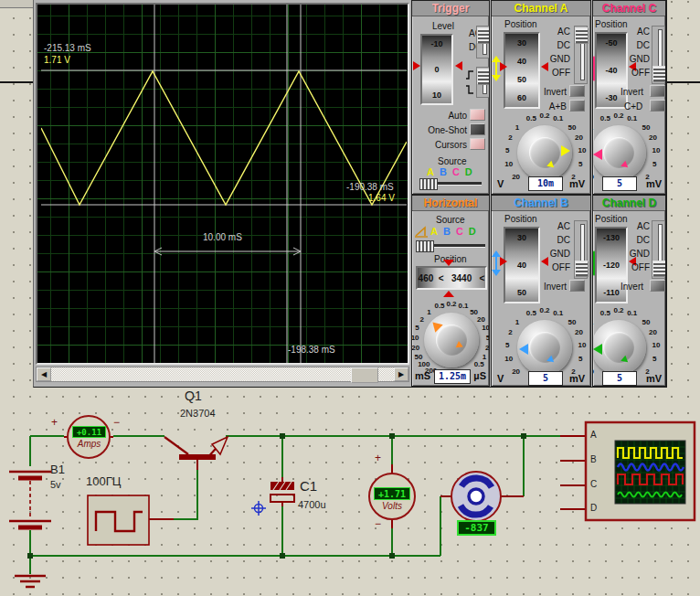 The image size is (700, 596). Describe the element at coordinates (90, 431) in the screenshot. I see `ammeter-lcd: +0.11` at that location.